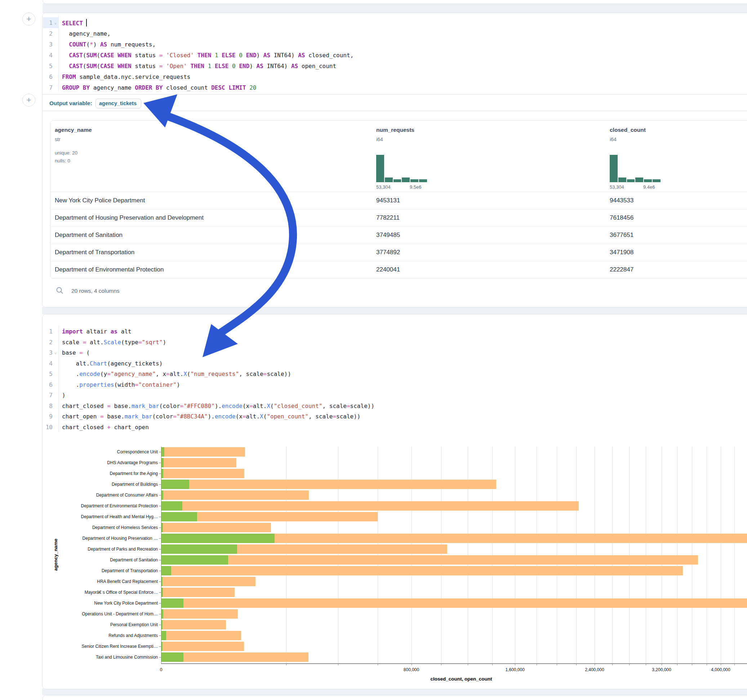 This screenshot has width=747, height=700. Describe the element at coordinates (162, 670) in the screenshot. I see `x-axis-tick-label: 0` at that location.